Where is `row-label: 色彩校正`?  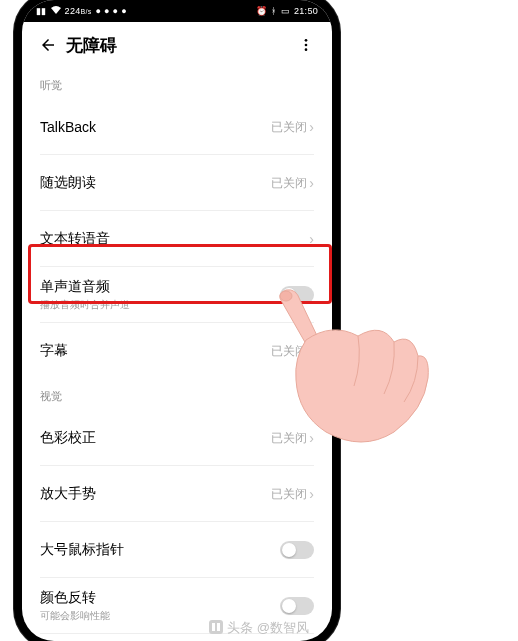
row-label: 色彩校正 is located at coordinates (156, 438).